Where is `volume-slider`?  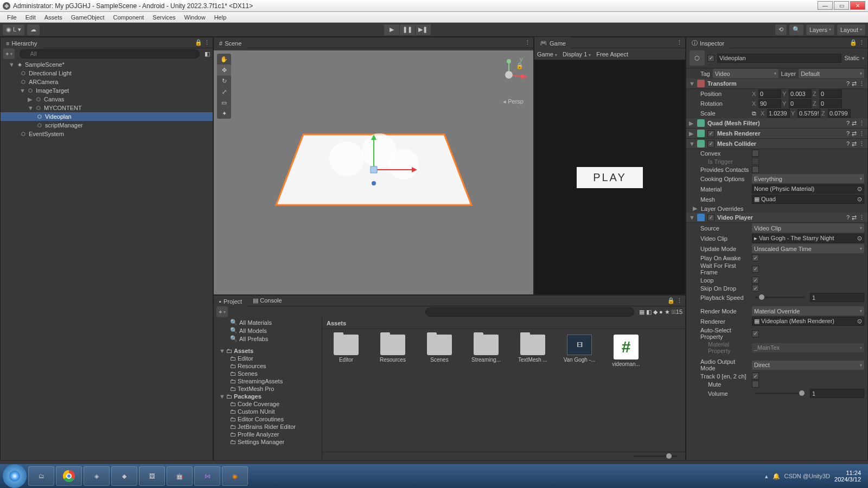 volume-slider is located at coordinates (780, 394).